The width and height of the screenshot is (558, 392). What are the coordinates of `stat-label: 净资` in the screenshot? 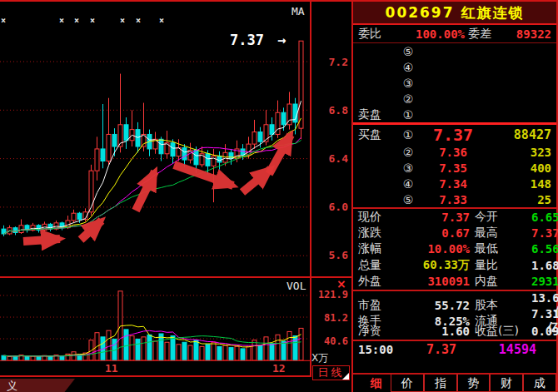 It's located at (378, 331).